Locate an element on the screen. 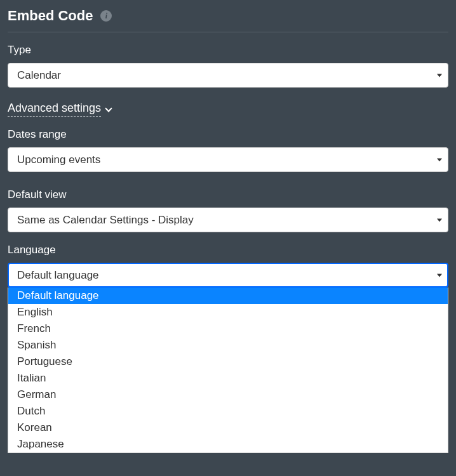 This screenshot has height=476, width=456. language-option-french: French is located at coordinates (228, 329).